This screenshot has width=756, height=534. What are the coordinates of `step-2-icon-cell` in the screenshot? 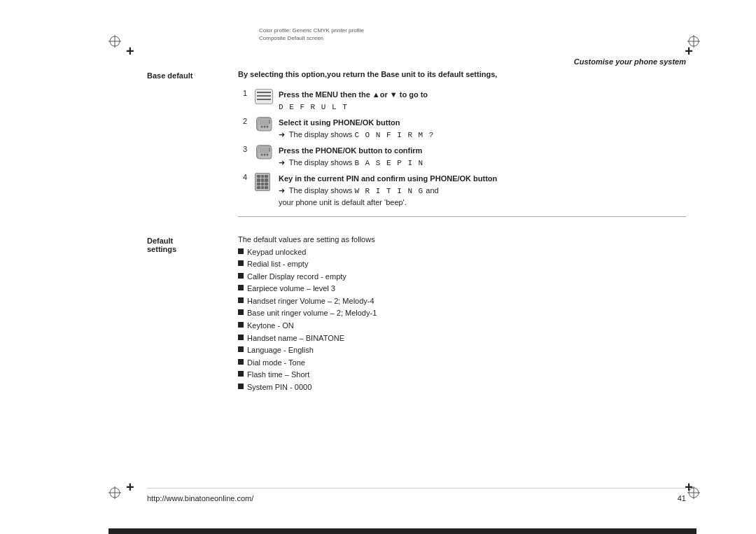 It's located at (264, 129).